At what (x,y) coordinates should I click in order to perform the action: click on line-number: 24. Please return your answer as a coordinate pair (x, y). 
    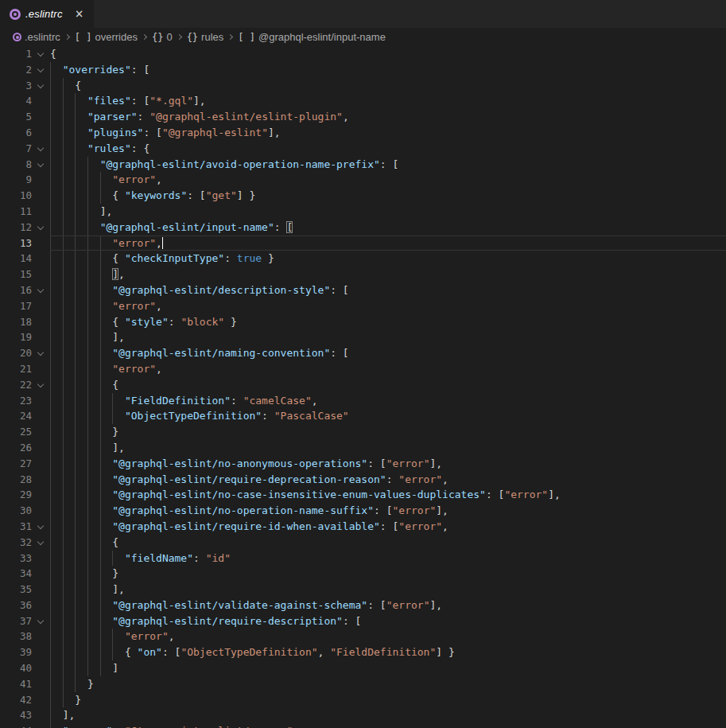
    Looking at the image, I should click on (16, 416).